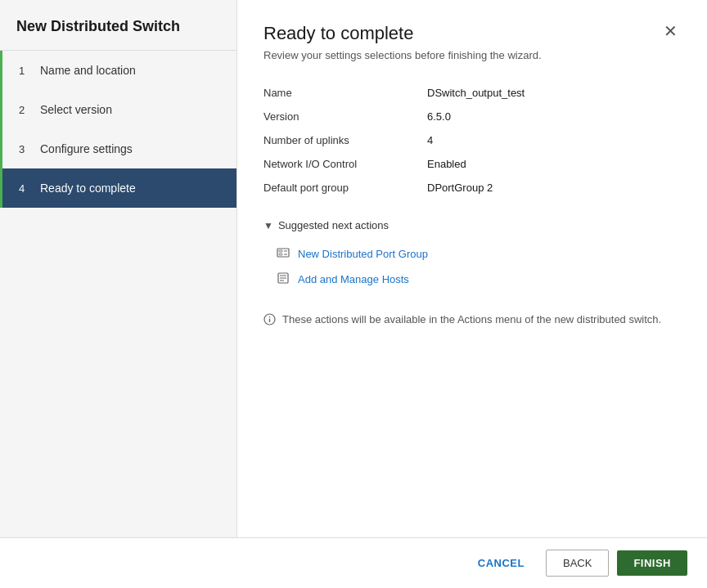  I want to click on summary-row-version: Version 6.5.0, so click(472, 116).